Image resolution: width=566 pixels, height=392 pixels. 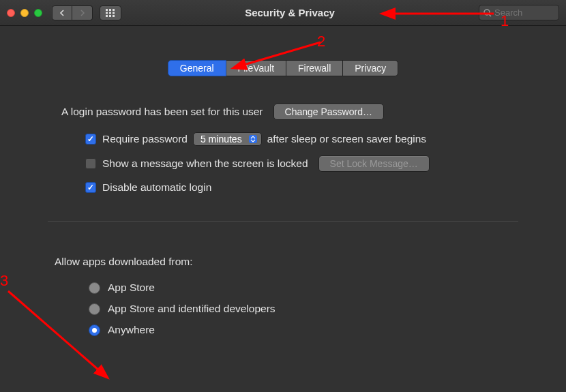 What do you see at coordinates (488, 13) in the screenshot?
I see `search-icon` at bounding box center [488, 13].